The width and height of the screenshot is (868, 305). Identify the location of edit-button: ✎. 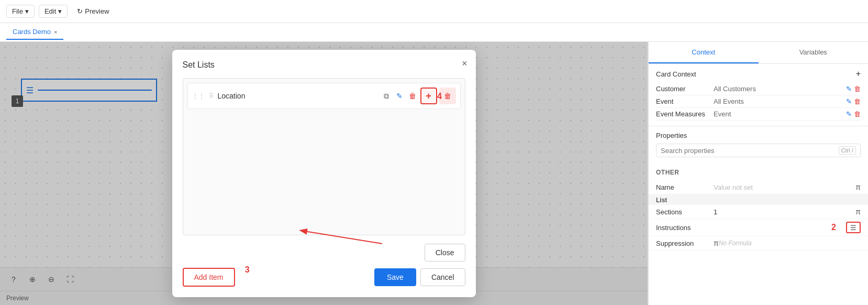
(399, 96).